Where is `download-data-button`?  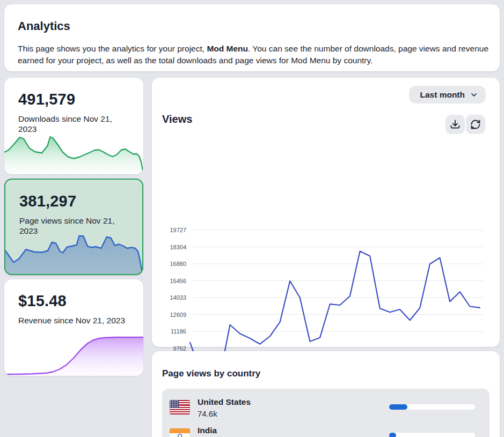
download-data-button is located at coordinates (455, 124).